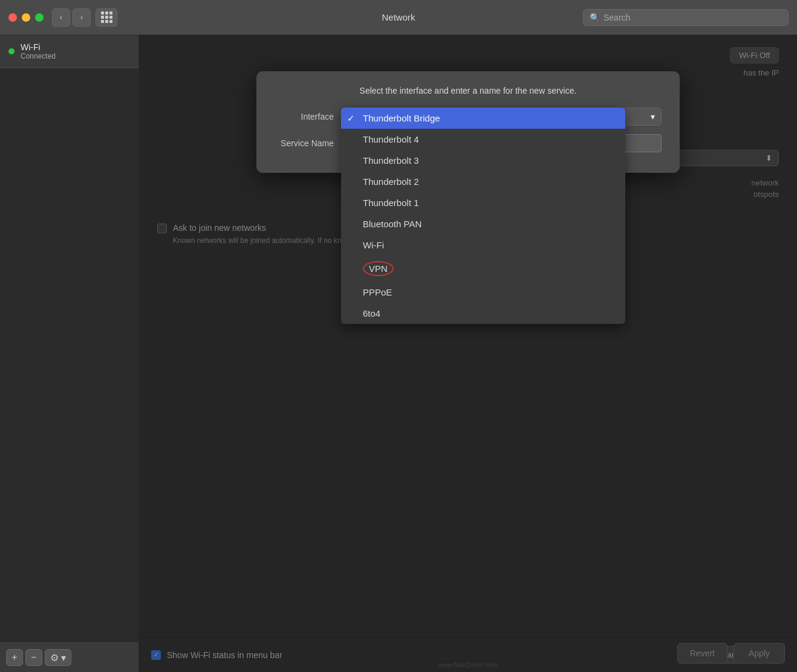 The height and width of the screenshot is (672, 797). I want to click on interface-label: Interface, so click(308, 117).